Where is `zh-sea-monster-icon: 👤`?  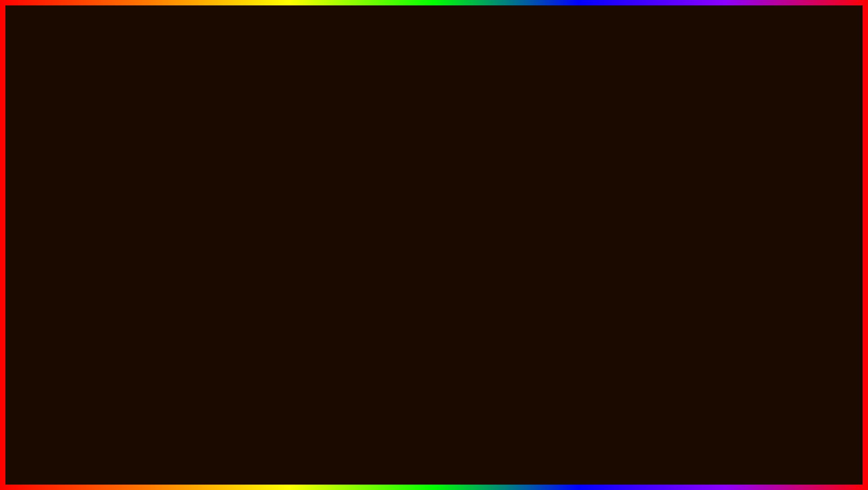
zh-sea-monster-icon: 👤 is located at coordinates (588, 281).